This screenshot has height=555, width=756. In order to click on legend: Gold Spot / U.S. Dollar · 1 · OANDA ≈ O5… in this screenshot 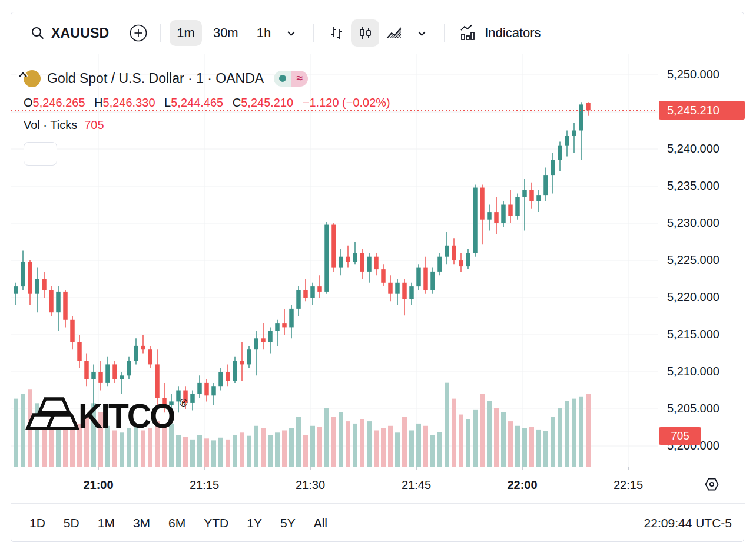, I will do `click(204, 117)`.